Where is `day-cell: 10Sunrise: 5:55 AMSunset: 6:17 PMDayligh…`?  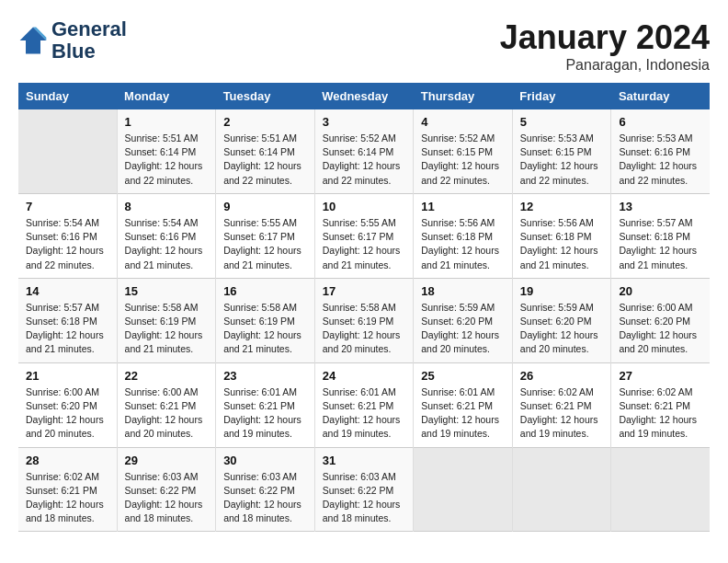 day-cell: 10Sunrise: 5:55 AMSunset: 6:17 PMDayligh… is located at coordinates (364, 236).